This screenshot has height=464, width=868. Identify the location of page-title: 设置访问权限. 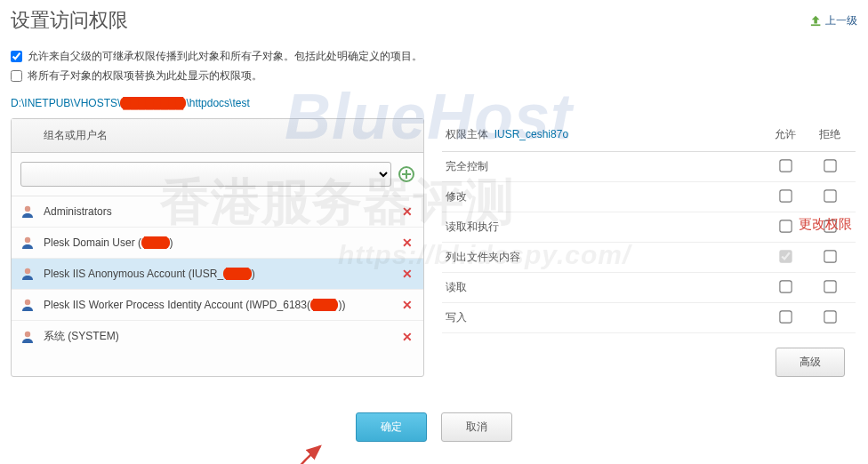
(69, 20).